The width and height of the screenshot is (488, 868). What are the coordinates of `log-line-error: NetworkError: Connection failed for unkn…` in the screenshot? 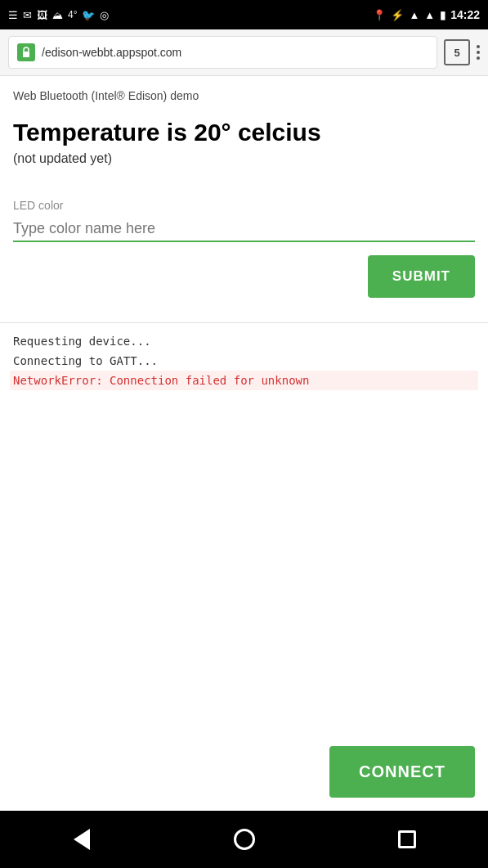 It's located at (244, 380).